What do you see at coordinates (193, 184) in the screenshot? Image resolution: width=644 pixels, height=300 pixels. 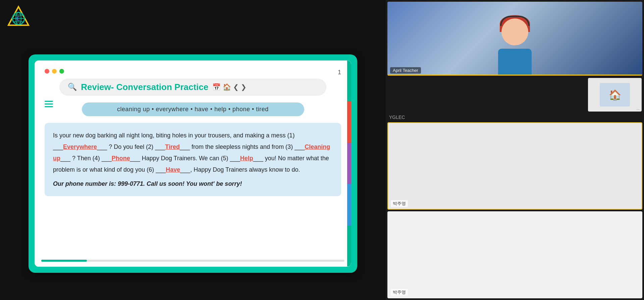 I see `phone-line: Our phone number is: 999-0771. Call us s…` at bounding box center [193, 184].